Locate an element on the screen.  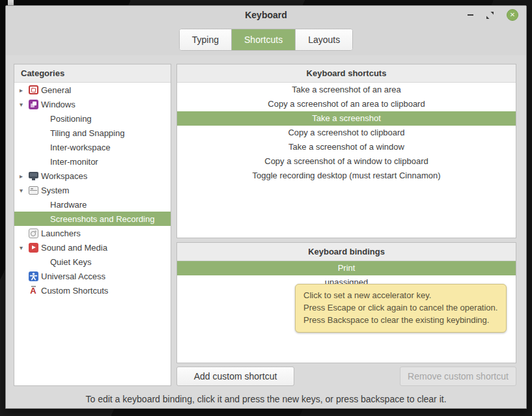
tab-group: TypingShortcutsLayouts is located at coordinates (266, 40).